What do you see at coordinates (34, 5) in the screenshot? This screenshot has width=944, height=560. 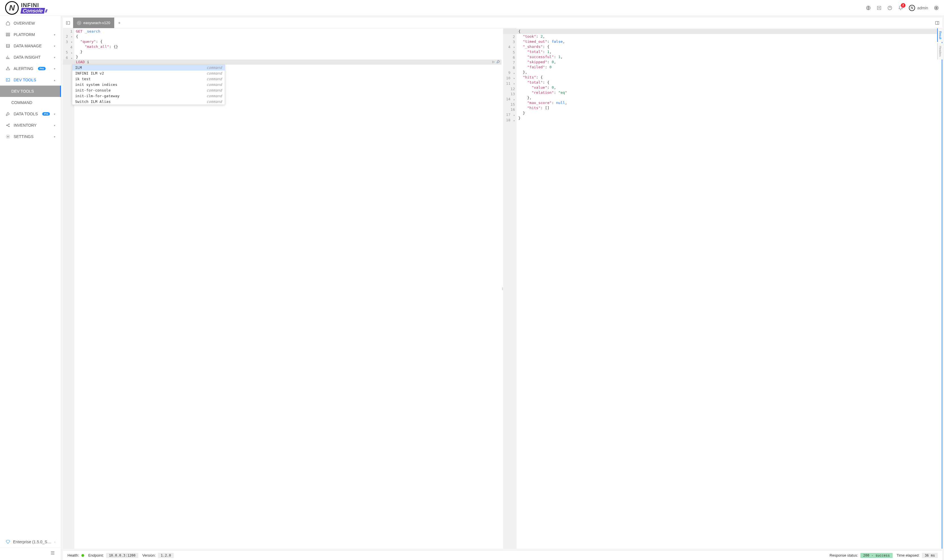 I see `logo-text-top: INFINI` at bounding box center [34, 5].